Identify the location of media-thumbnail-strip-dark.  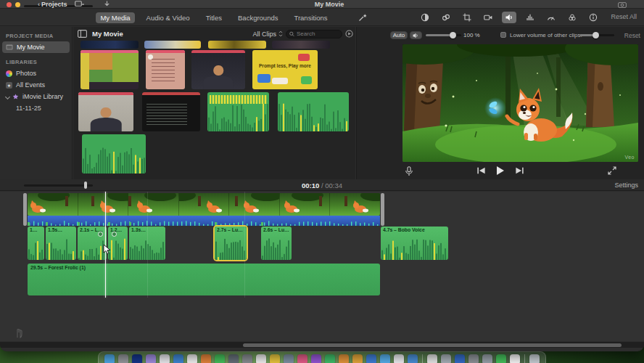
(301, 45).